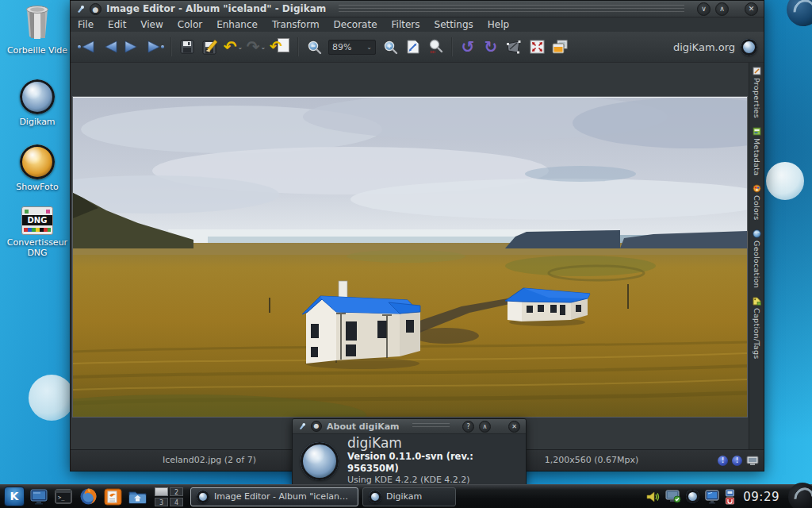  Describe the element at coordinates (296, 25) in the screenshot. I see `menu-item-transform: Transform` at that location.